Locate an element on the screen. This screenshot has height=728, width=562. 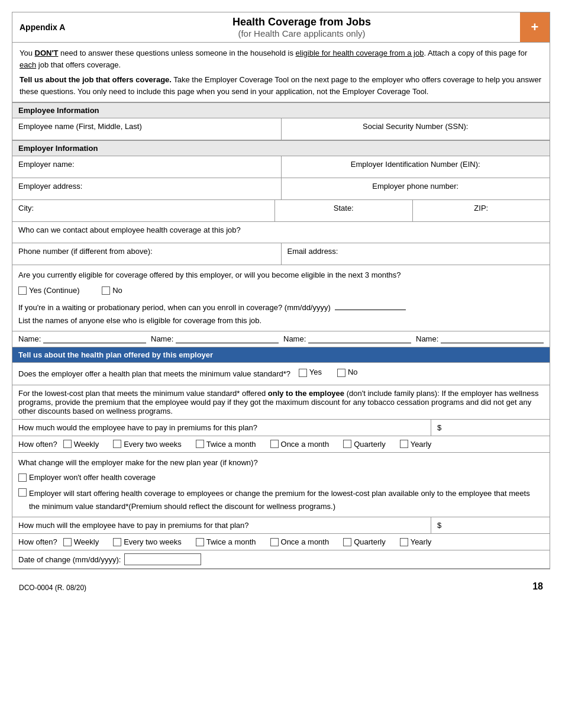
name-label-4: Name: is located at coordinates (427, 339).